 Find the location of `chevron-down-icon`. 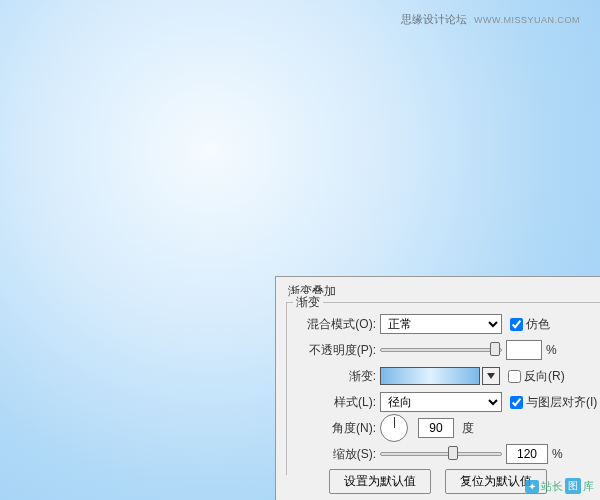

chevron-down-icon is located at coordinates (491, 376).